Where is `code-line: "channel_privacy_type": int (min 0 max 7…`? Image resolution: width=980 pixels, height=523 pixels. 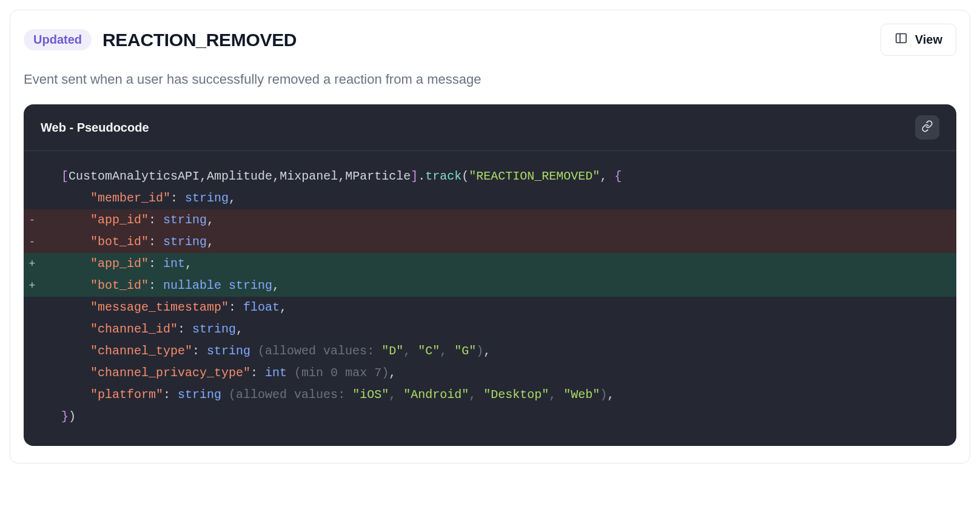
code-line: "channel_privacy_type": int (min 0 max 7… is located at coordinates (490, 373).